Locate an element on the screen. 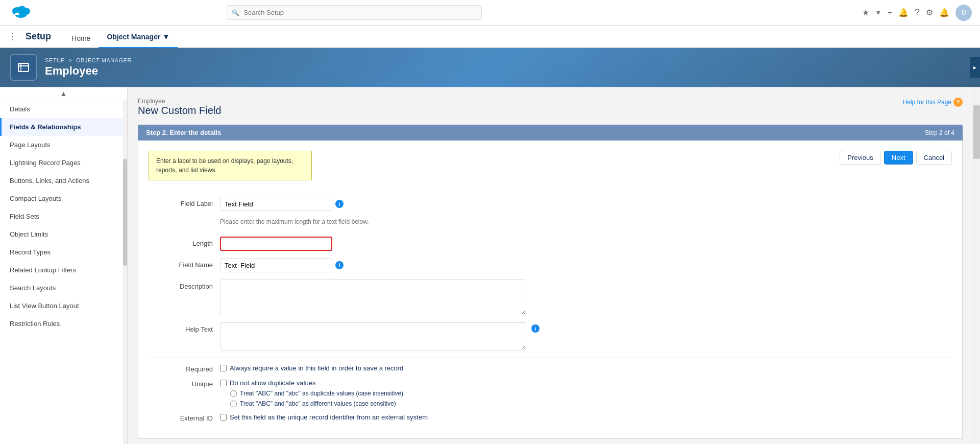  field-label-field: i is located at coordinates (586, 204).